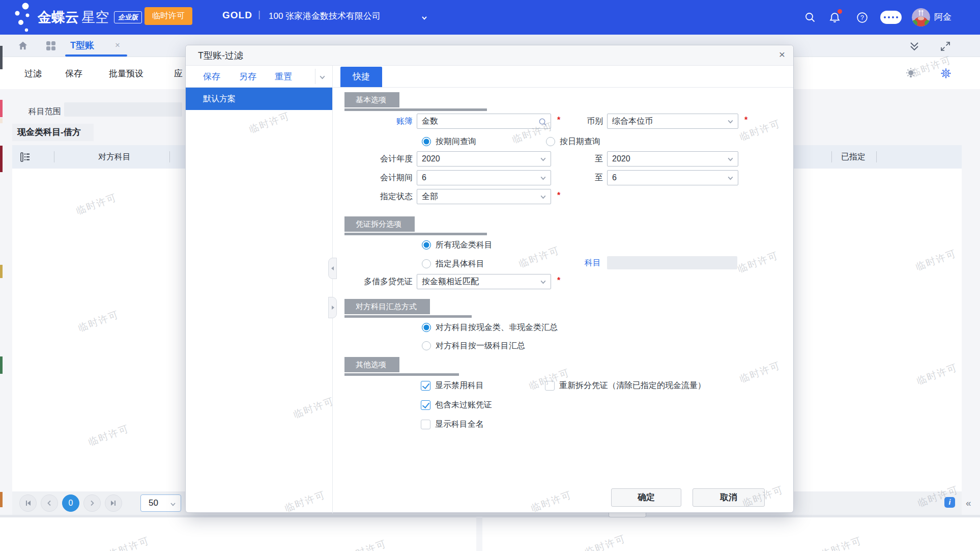  I want to click on user-name: 阿金, so click(943, 17).